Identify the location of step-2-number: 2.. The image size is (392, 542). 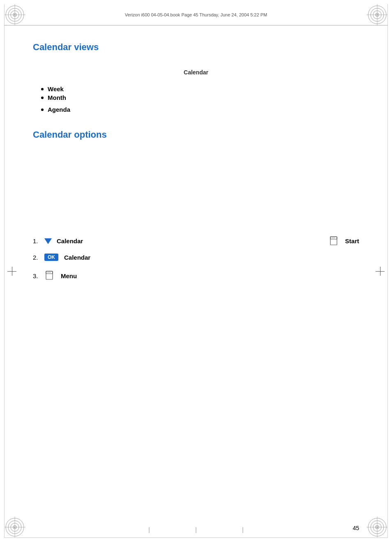
(39, 257).